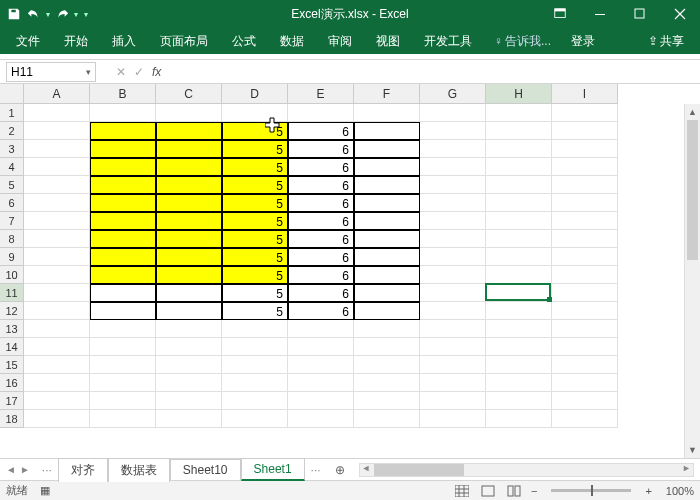 The image size is (700, 500). What do you see at coordinates (519, 94) in the screenshot?
I see `column-header-H: H` at bounding box center [519, 94].